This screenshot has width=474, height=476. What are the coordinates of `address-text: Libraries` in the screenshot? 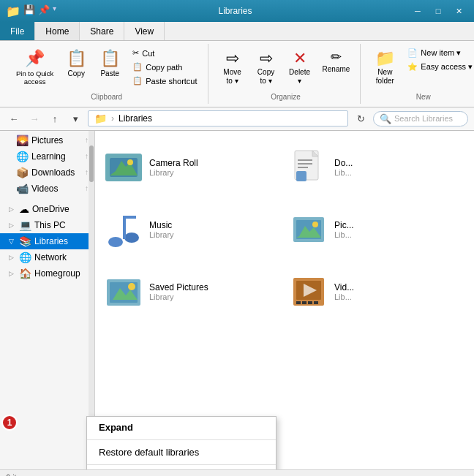 It's located at (135, 118).